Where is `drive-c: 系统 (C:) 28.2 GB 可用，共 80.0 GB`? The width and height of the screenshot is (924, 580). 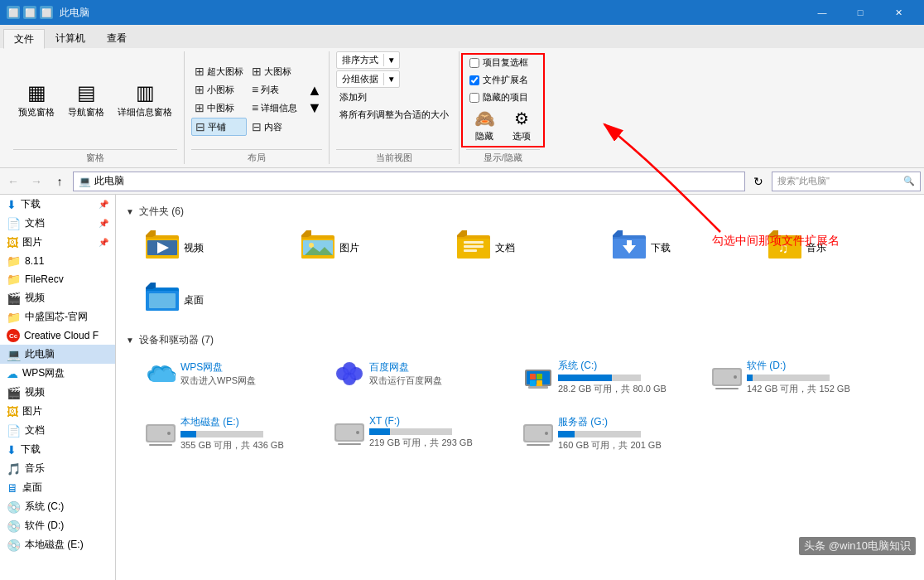
drive-c: 系统 (C:) 28.2 GB 可用，共 80.0 GB is located at coordinates (608, 379).